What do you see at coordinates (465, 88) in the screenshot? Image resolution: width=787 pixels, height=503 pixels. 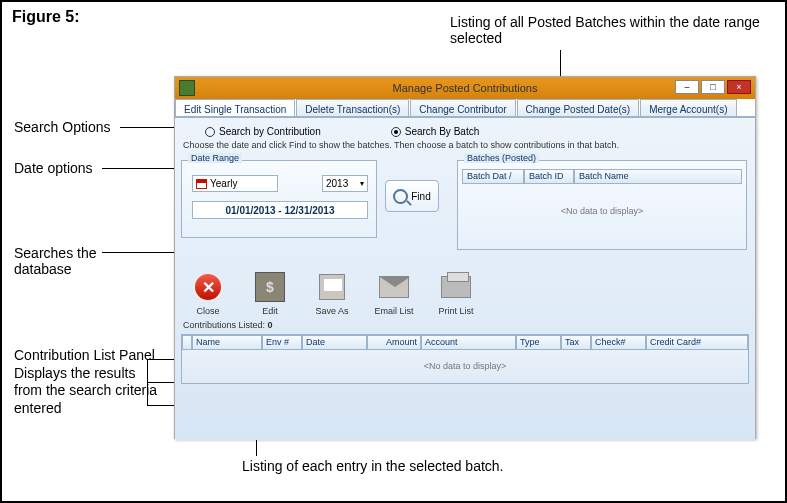 I see `titlebar: Manage Posted Contributions – □ ×` at bounding box center [465, 88].